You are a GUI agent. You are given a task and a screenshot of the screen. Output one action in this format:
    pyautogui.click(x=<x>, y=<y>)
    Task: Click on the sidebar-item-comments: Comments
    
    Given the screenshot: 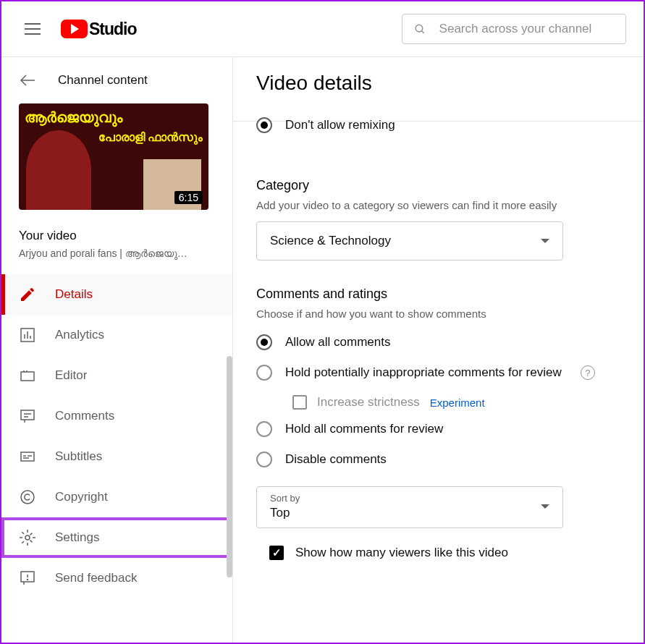 What is the action you would take?
    pyautogui.click(x=117, y=416)
    